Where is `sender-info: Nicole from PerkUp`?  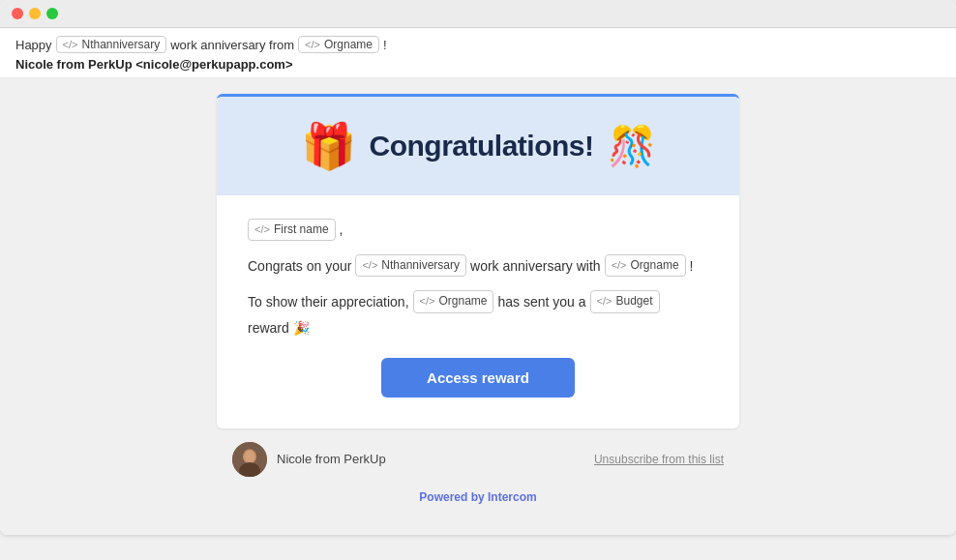
sender-info: Nicole from PerkUp is located at coordinates (310, 459).